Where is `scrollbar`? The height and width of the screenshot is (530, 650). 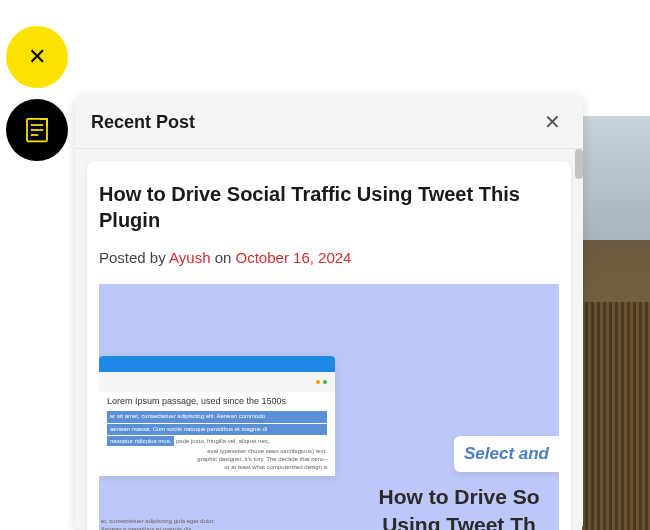
scrollbar is located at coordinates (579, 340).